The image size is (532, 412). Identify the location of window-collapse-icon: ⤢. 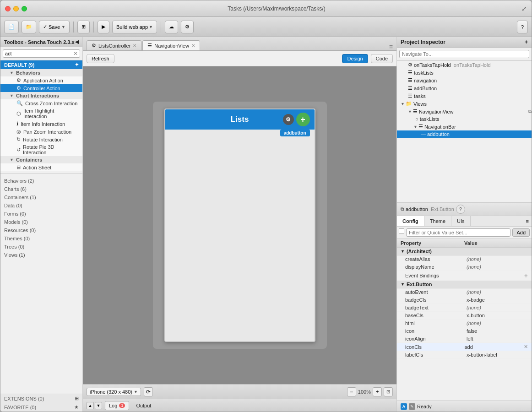
(524, 9).